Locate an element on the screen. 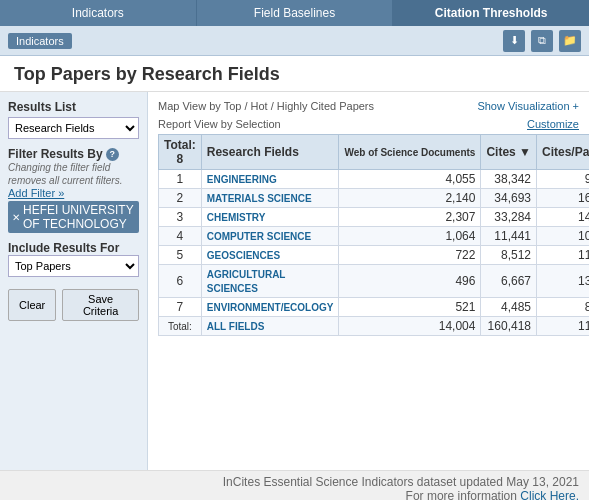 This screenshot has width=589, height=500. field-link: COMPUTER SCIENCE is located at coordinates (259, 236).